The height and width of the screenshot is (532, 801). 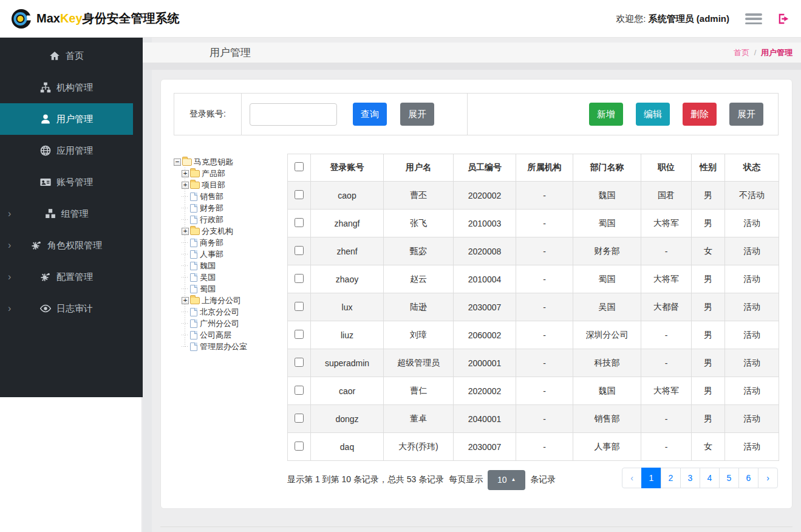 What do you see at coordinates (632, 478) in the screenshot?
I see `prev-page-button: ‹` at bounding box center [632, 478].